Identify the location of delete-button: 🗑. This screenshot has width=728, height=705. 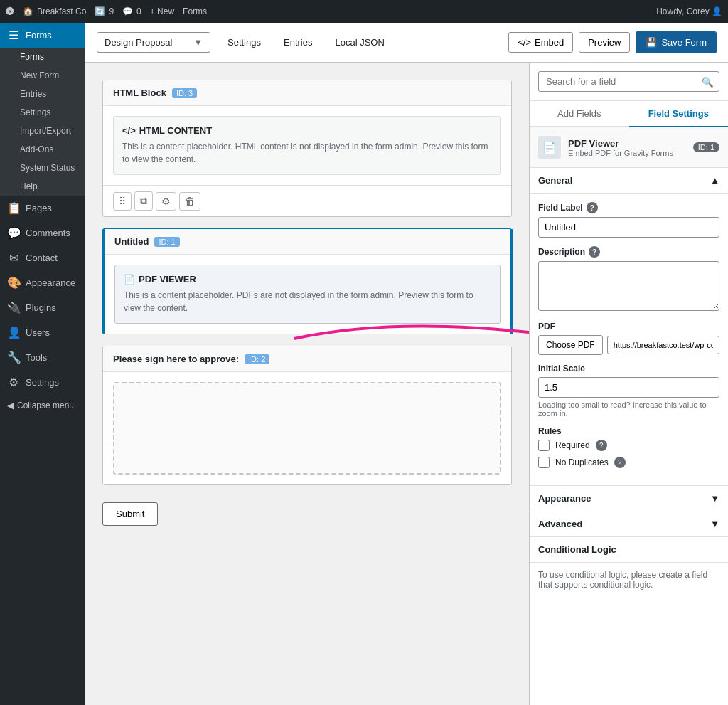
(190, 201).